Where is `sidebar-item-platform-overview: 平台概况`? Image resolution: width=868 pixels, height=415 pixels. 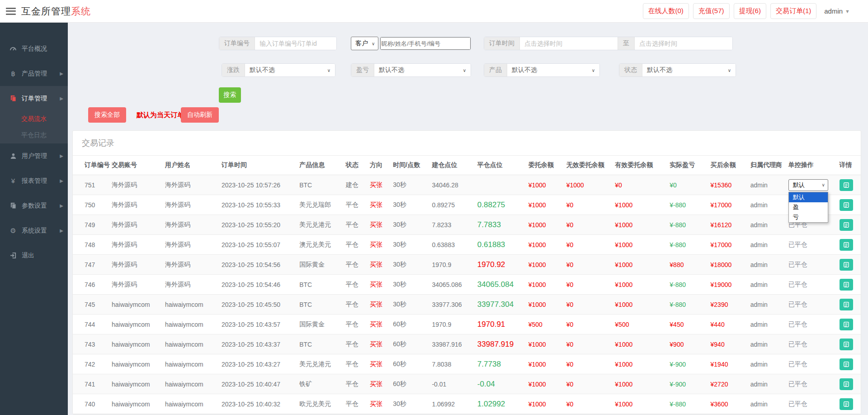 sidebar-item-platform-overview: 平台概况 is located at coordinates (34, 49).